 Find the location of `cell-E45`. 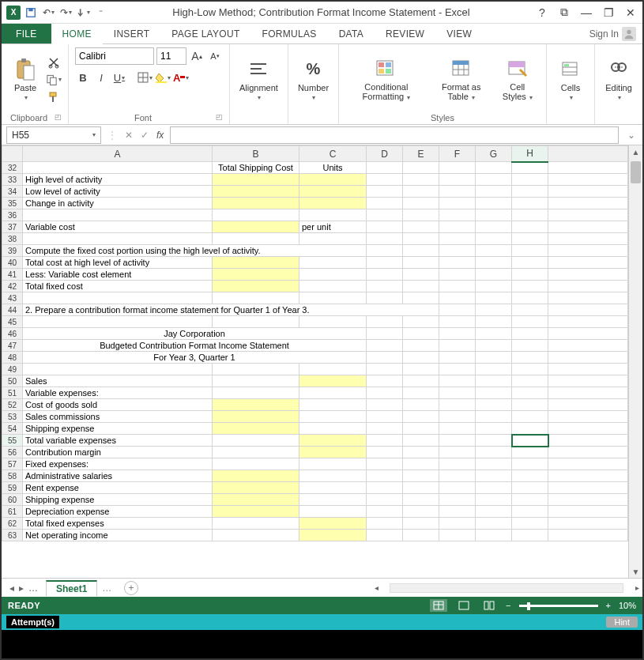

cell-E45 is located at coordinates (421, 322).